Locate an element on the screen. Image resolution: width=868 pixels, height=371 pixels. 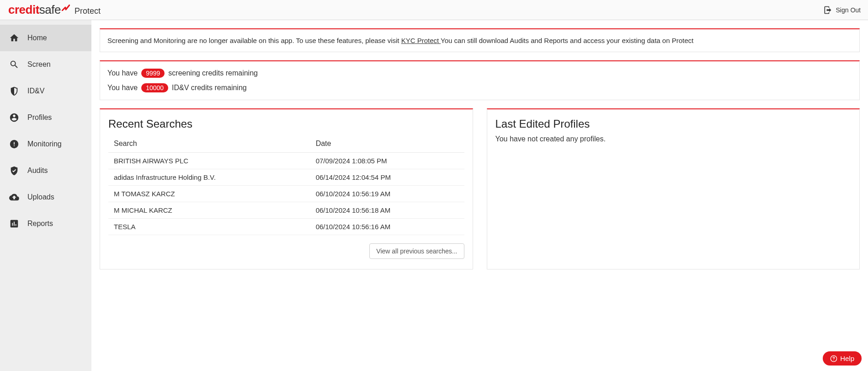
help-label: Help is located at coordinates (847, 359).